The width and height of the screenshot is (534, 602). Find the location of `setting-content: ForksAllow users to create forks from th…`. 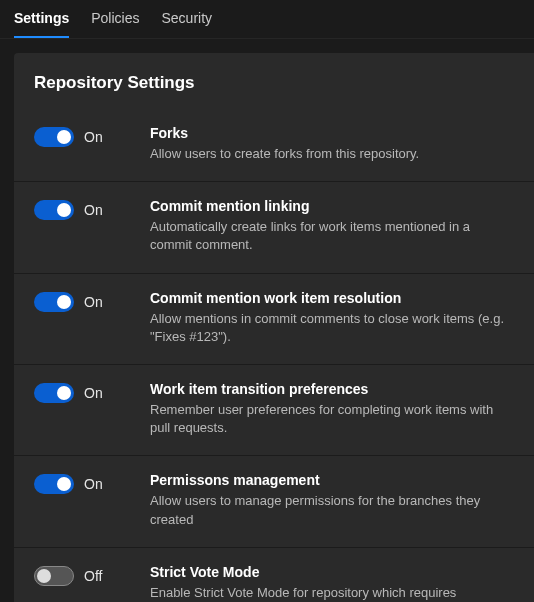

setting-content: ForksAllow users to create forks from th… is located at coordinates (332, 144).